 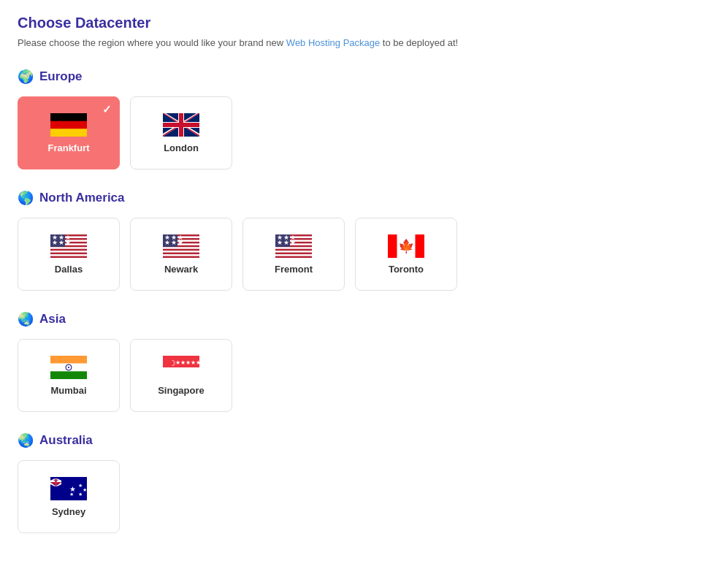 I want to click on datacenter-label-newark: Newark, so click(x=181, y=269).